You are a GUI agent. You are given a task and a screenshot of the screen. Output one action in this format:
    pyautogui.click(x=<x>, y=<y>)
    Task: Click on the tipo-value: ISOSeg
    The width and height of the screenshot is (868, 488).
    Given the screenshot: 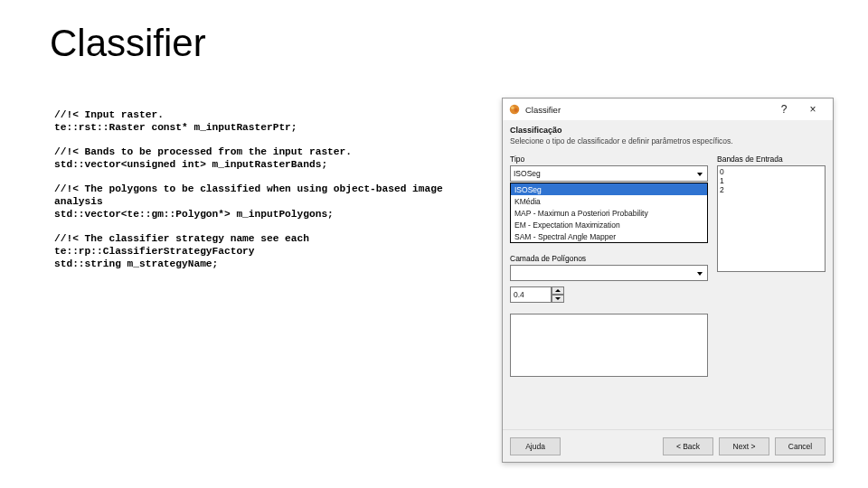 What is the action you would take?
    pyautogui.click(x=527, y=174)
    